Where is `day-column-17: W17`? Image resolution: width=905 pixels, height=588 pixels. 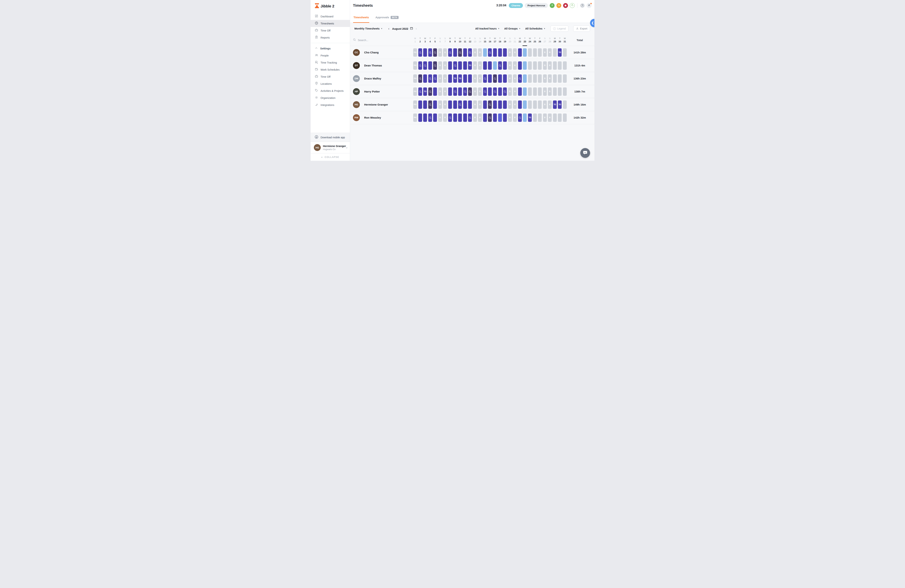 day-column-17: W17 is located at coordinates (495, 40).